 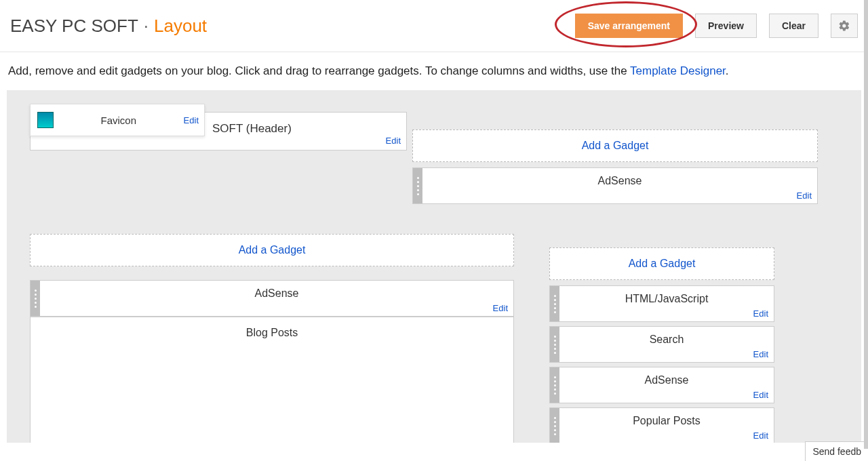 What do you see at coordinates (117, 120) in the screenshot?
I see `favicon-gadget: Favicon Edit` at bounding box center [117, 120].